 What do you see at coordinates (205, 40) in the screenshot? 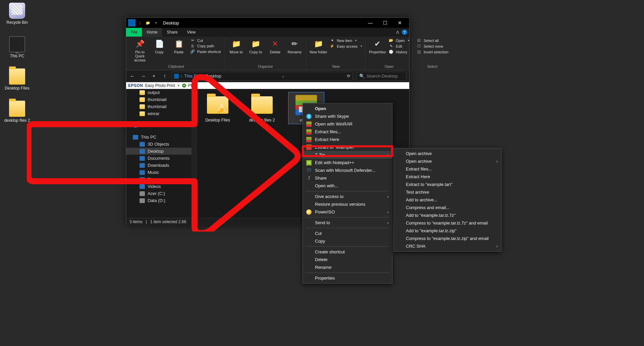
I see `cut-button: ✂Cut` at bounding box center [205, 40].